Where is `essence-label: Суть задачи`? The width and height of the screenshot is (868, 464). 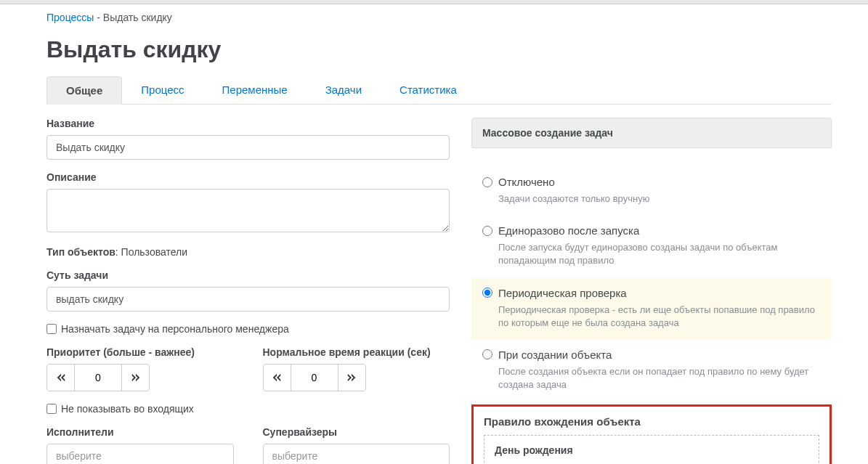
essence-label: Суть задачи is located at coordinates (248, 275).